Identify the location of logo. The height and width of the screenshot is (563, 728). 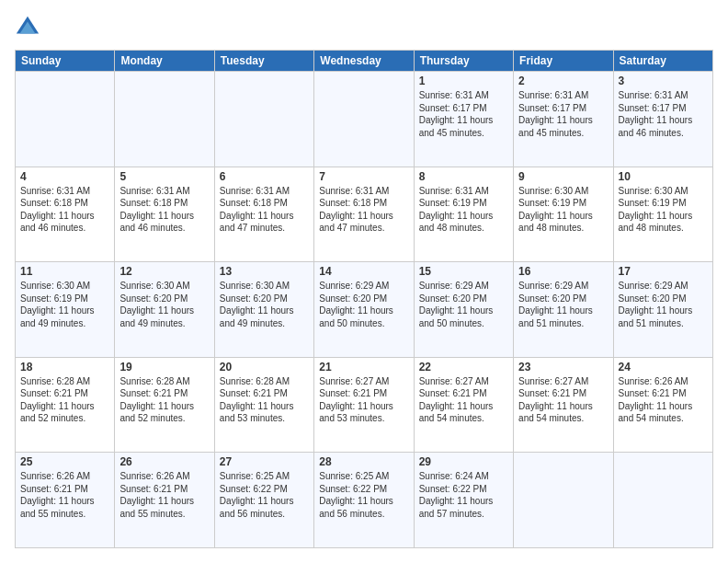
(29, 28).